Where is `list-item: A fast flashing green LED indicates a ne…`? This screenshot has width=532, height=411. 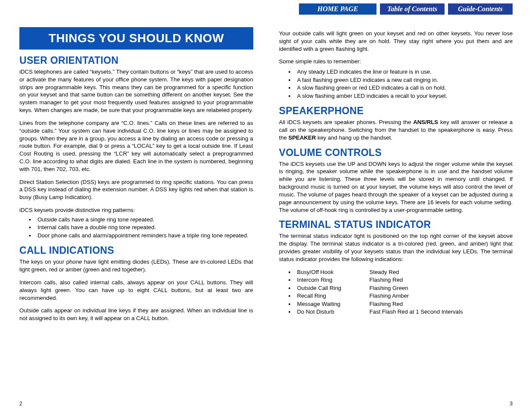 list-item: A fast flashing green LED indicates a ne… is located at coordinates (396, 80).